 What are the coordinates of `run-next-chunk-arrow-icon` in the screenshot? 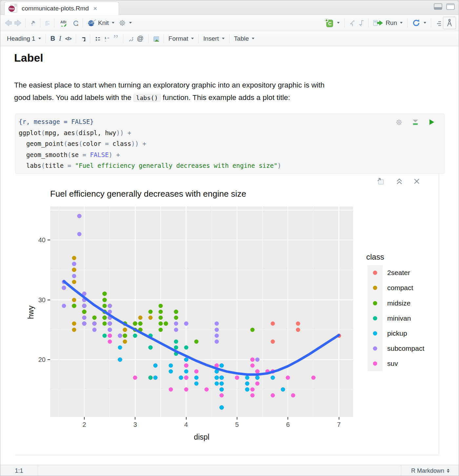 It's located at (361, 23).